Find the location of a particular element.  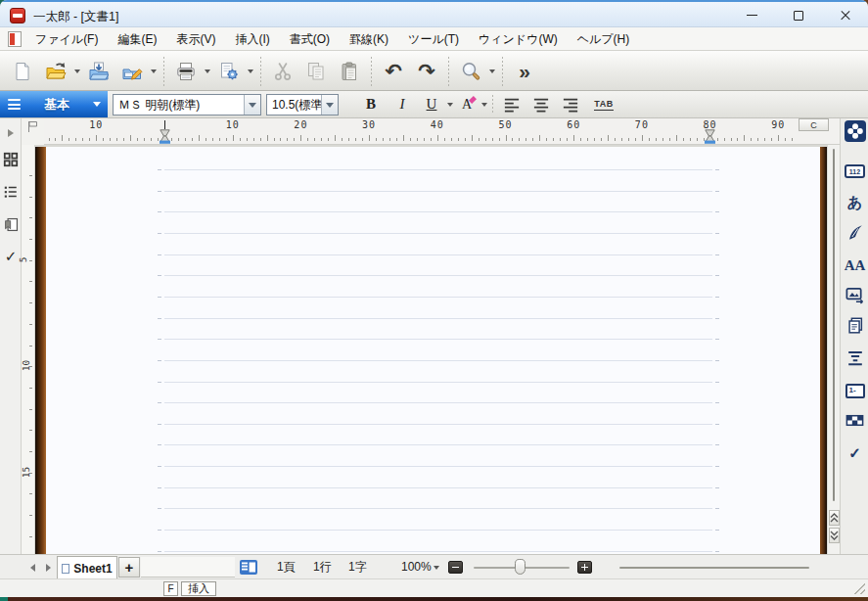

menu-item-insert: 挿入(I) is located at coordinates (252, 39).